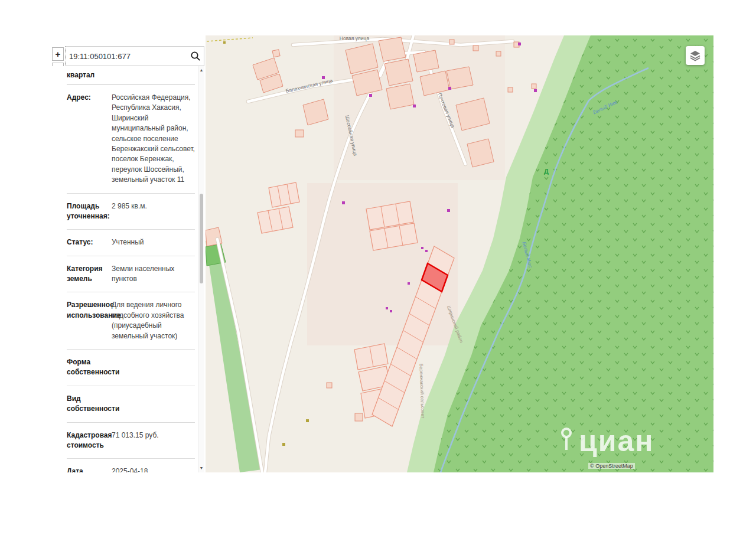 This screenshot has width=756, height=535. Describe the element at coordinates (131, 404) in the screenshot. I see `info-row-ownership-type: Вид собственности` at that location.